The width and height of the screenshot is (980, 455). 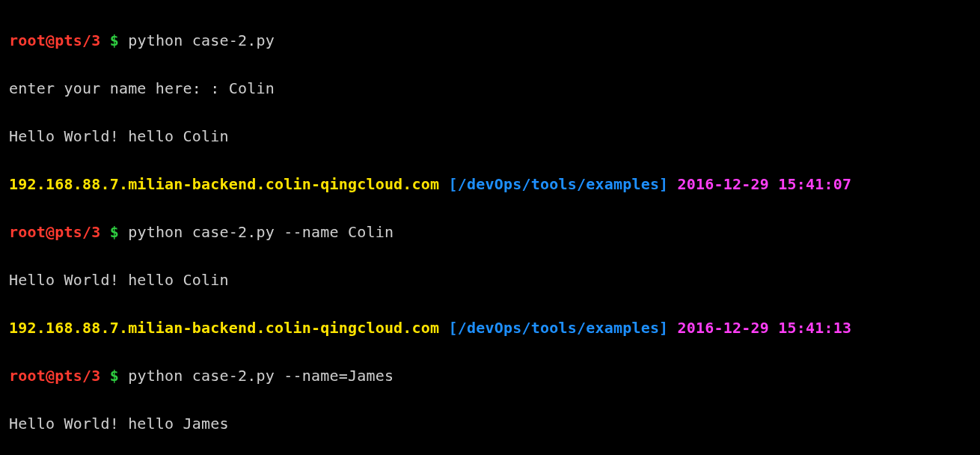 I want to click on stdin-line: enter your name here: : Colin, so click(x=490, y=88).